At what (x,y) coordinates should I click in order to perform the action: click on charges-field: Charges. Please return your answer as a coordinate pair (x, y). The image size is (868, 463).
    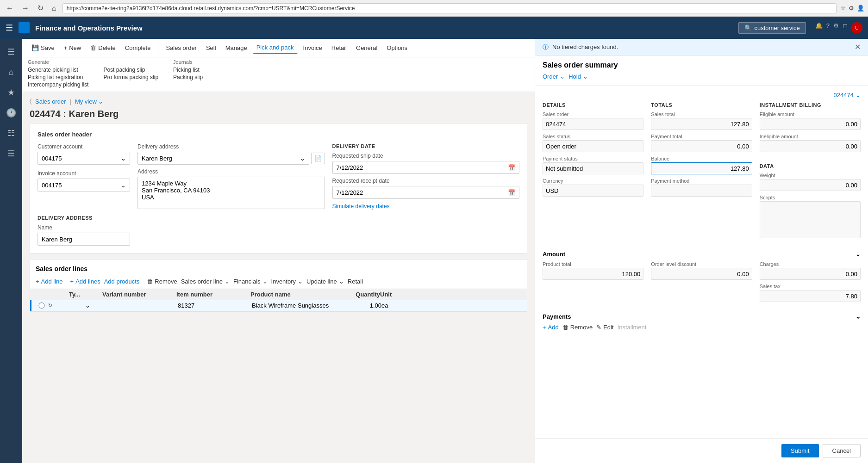
    Looking at the image, I should click on (810, 271).